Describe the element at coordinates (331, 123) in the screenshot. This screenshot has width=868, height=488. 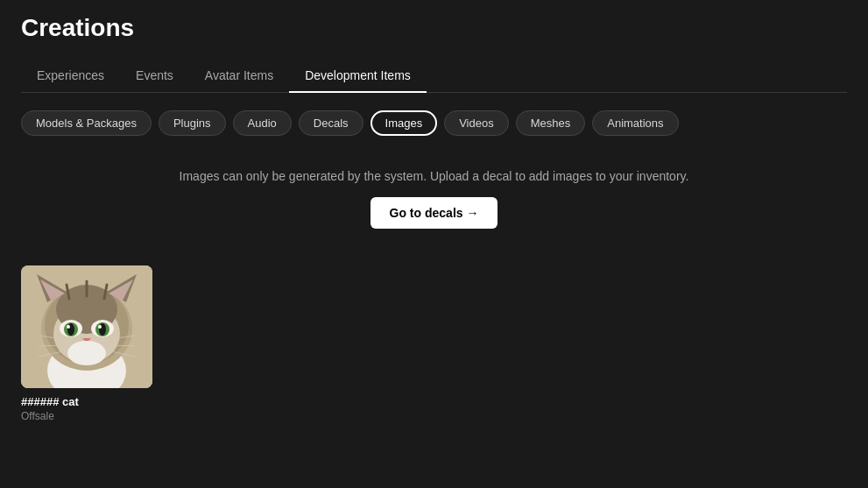
I see `pill-decals: Decals` at that location.